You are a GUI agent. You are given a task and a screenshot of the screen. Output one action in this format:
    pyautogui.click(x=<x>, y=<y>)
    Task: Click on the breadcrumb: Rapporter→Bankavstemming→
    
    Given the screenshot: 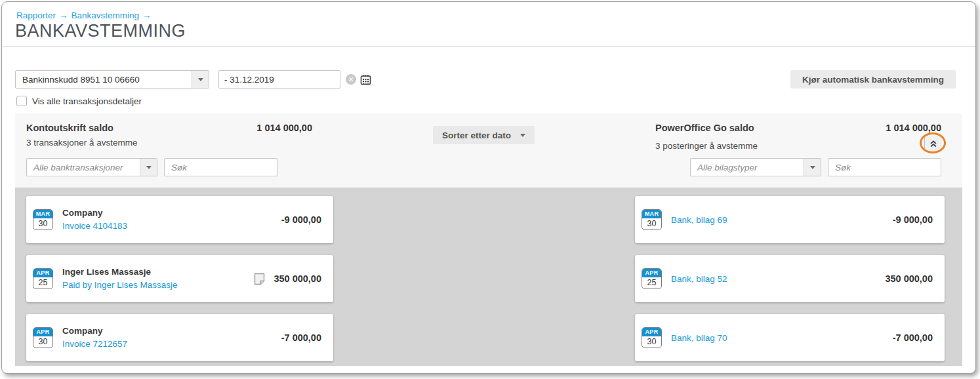 What is the action you would take?
    pyautogui.click(x=85, y=16)
    